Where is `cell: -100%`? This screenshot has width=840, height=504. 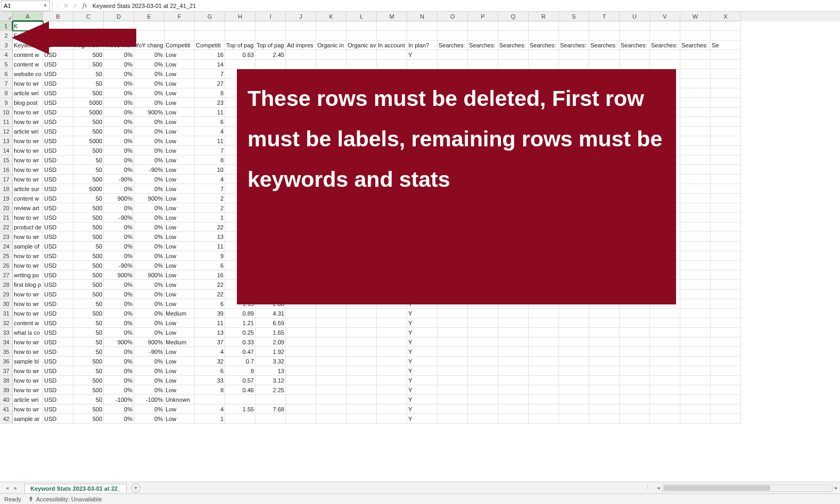
cell: -100% is located at coordinates (149, 400).